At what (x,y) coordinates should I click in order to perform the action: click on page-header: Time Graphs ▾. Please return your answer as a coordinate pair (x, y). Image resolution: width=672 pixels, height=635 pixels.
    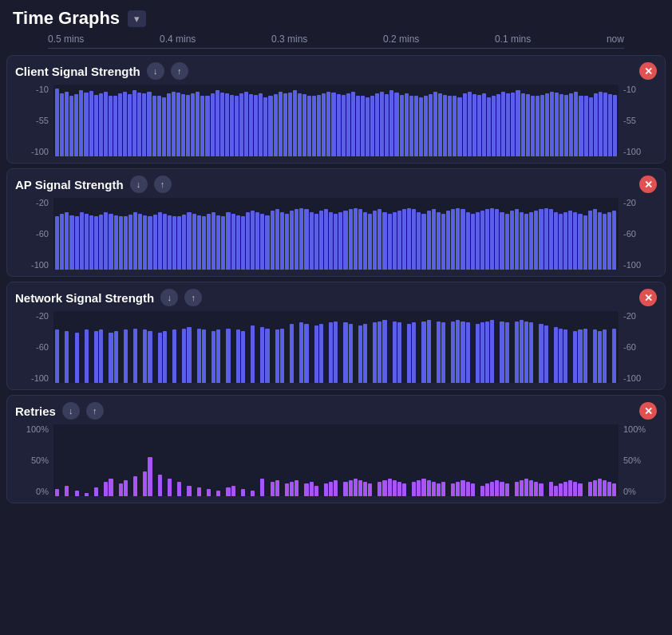
    Looking at the image, I should click on (336, 17).